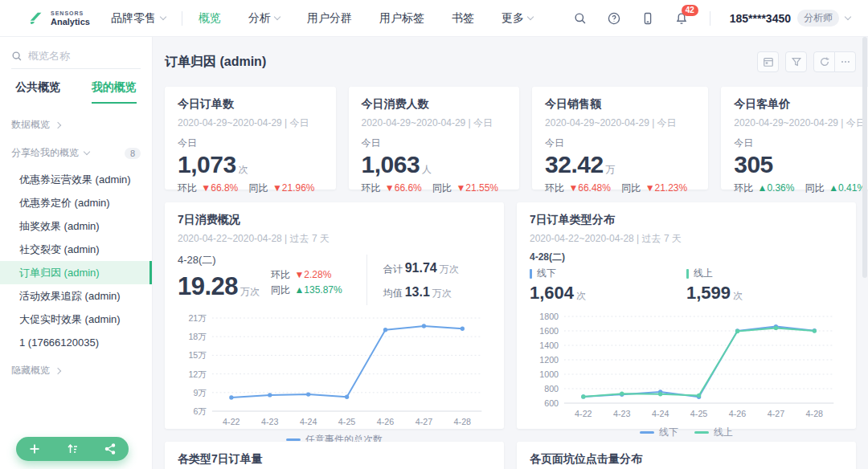  Describe the element at coordinates (76, 56) in the screenshot. I see `overview-search-input` at that location.